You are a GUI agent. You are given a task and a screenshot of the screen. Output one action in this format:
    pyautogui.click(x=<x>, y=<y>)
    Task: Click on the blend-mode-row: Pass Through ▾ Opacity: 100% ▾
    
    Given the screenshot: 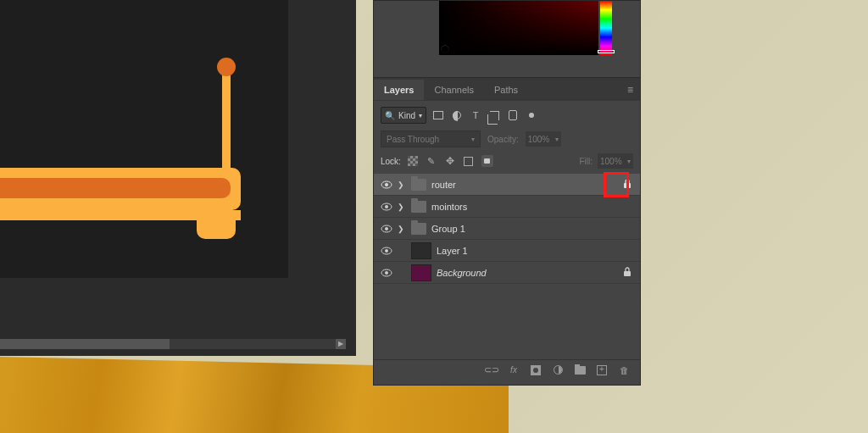 What is the action you would take?
    pyautogui.click(x=507, y=139)
    